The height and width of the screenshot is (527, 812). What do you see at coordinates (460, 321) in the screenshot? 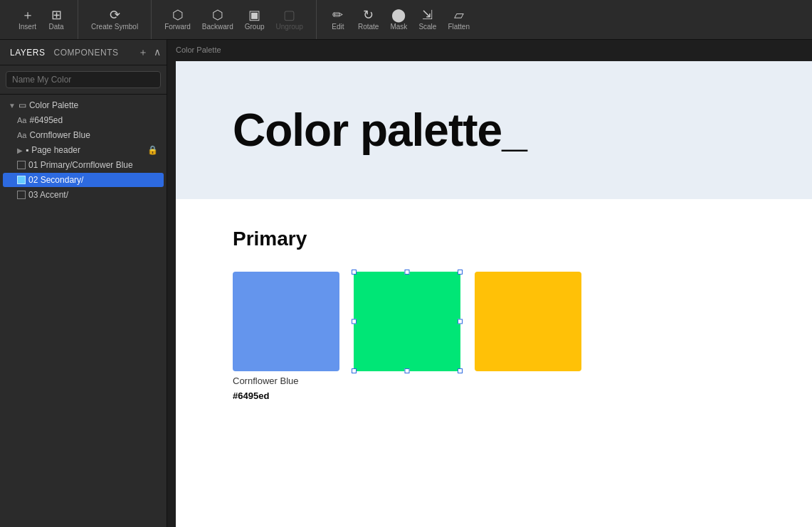
I see `handle-mr` at bounding box center [460, 321].